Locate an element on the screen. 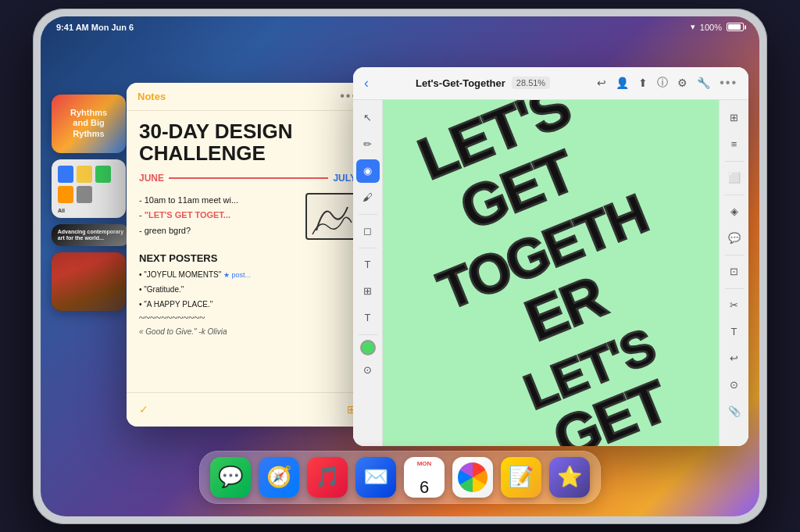 The width and height of the screenshot is (800, 532). filters-icon: ≡ is located at coordinates (734, 145).